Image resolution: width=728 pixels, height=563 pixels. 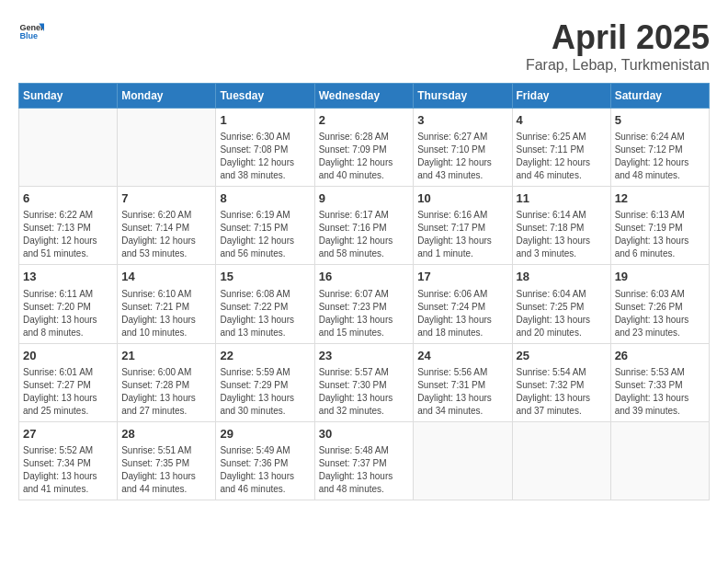 I want to click on day-number: 8, so click(x=265, y=199).